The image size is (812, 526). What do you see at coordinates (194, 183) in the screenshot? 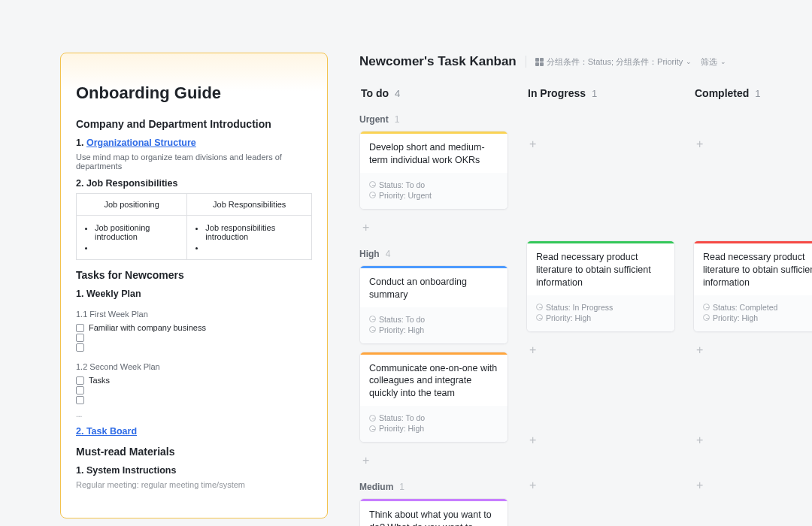
I see `item-job-responsibilities: 2. Job Responsibilities` at bounding box center [194, 183].